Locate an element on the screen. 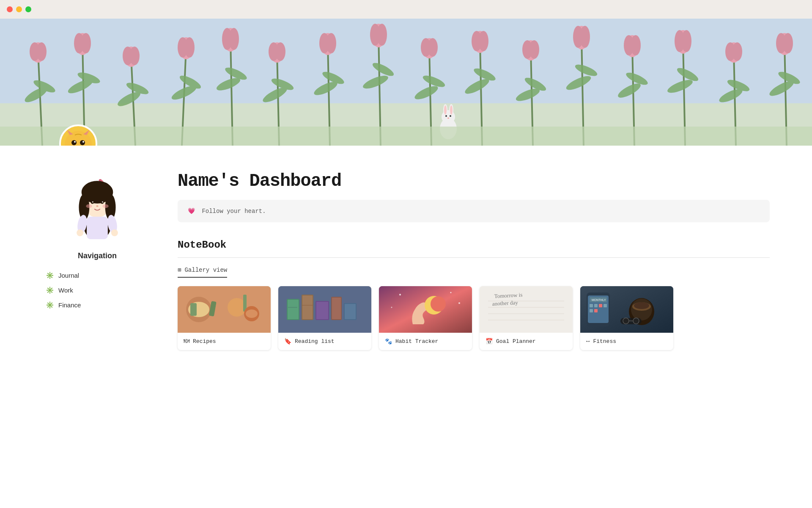 This screenshot has height=508, width=812. nav-item-work: ✳️ Work is located at coordinates (97, 290).